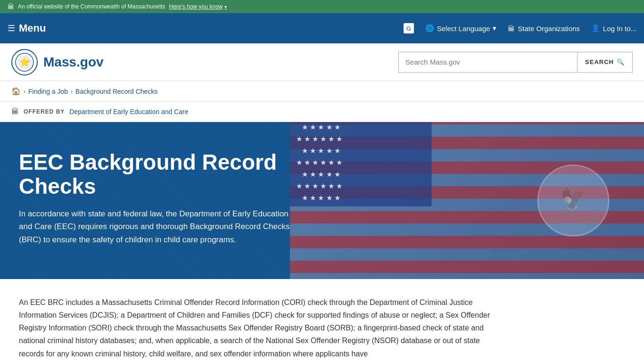 This screenshot has width=644, height=362. What do you see at coordinates (160, 227) in the screenshot?
I see `hero-subtitle: In accordance with state and federal law…` at bounding box center [160, 227].